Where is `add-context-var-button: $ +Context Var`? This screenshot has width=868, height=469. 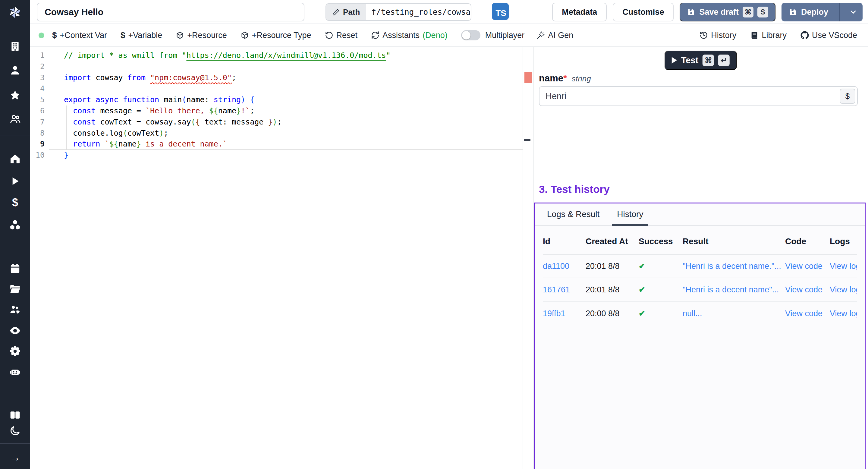
add-context-var-button: $ +Context Var is located at coordinates (80, 35).